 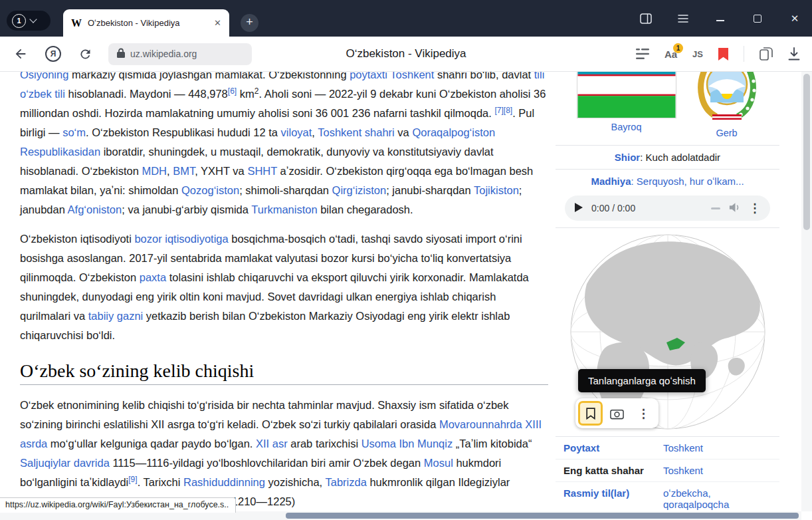 What do you see at coordinates (682, 209) in the screenshot?
I see `seek-bar` at bounding box center [682, 209].